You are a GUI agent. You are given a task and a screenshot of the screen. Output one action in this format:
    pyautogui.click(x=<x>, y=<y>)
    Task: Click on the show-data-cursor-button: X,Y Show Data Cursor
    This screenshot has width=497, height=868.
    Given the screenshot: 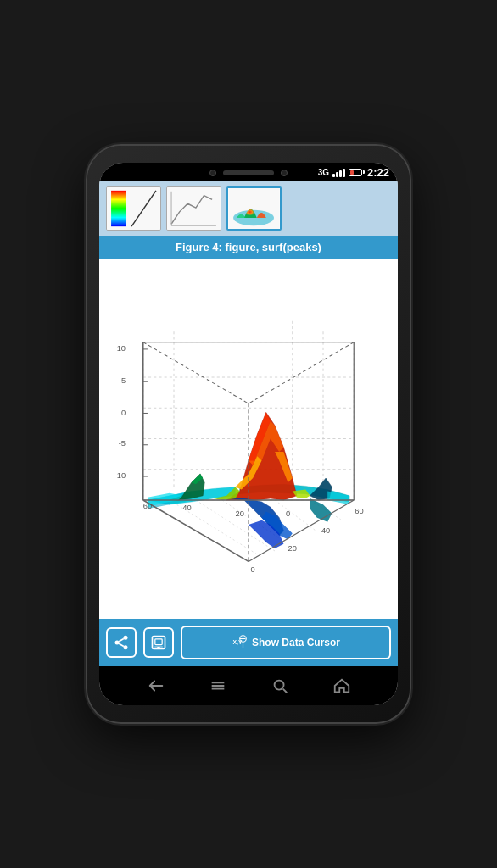 What is the action you would take?
    pyautogui.click(x=286, y=643)
    